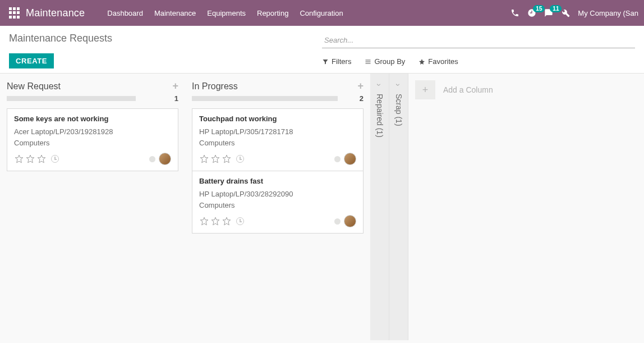  I want to click on favorites-button: Favorites, so click(438, 62).